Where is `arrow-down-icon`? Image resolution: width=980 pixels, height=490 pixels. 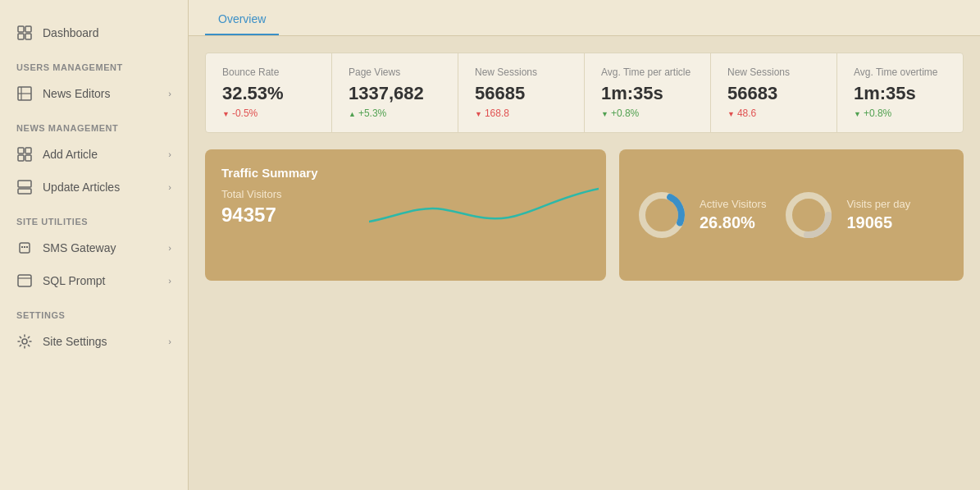 arrow-down-icon is located at coordinates (226, 113).